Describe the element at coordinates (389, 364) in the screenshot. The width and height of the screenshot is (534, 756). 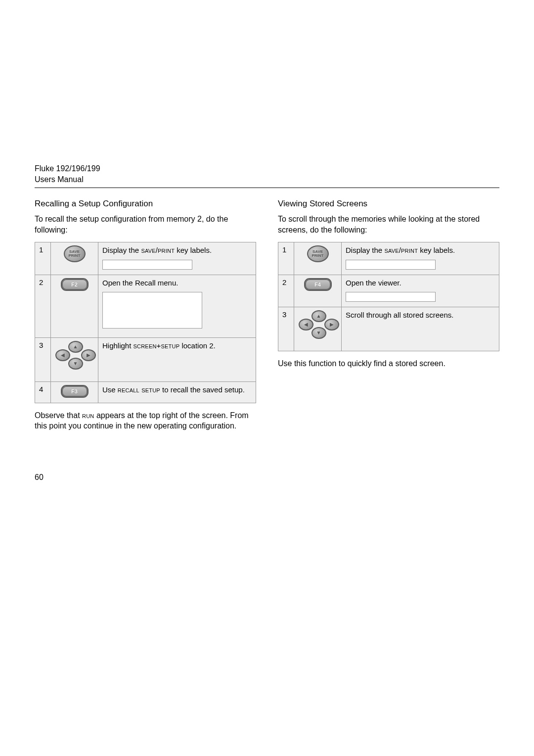
I see `right-note: Use this function to quickly find a stor…` at that location.